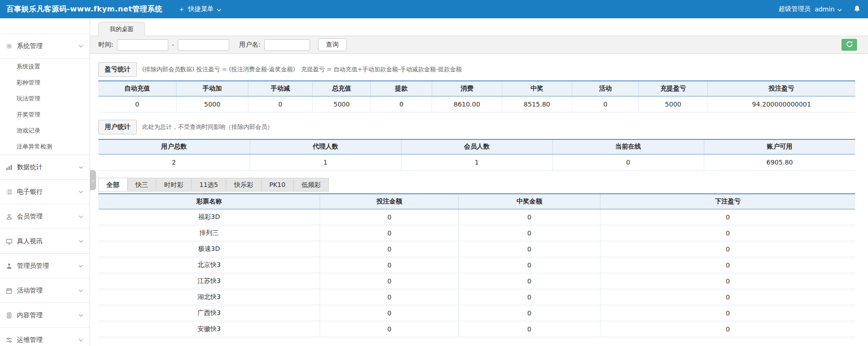 This screenshot has width=868, height=346. I want to click on column-header: 提款, so click(402, 89).